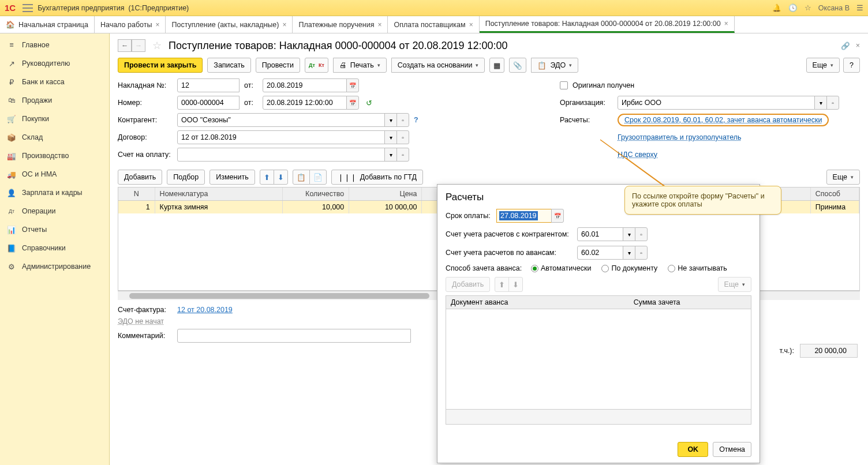 The height and width of the screenshot is (465, 868). What do you see at coordinates (416, 120) in the screenshot?
I see `counterparty-help: ?` at bounding box center [416, 120].